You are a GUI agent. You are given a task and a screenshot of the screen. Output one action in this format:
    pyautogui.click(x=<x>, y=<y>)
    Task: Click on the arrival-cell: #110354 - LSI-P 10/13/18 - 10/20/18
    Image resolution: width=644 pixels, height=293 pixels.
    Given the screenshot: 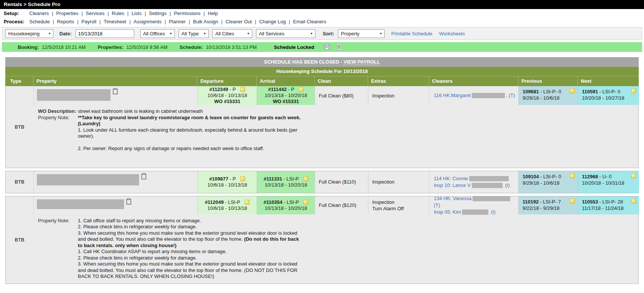 What is the action you would take?
    pyautogui.click(x=286, y=205)
    